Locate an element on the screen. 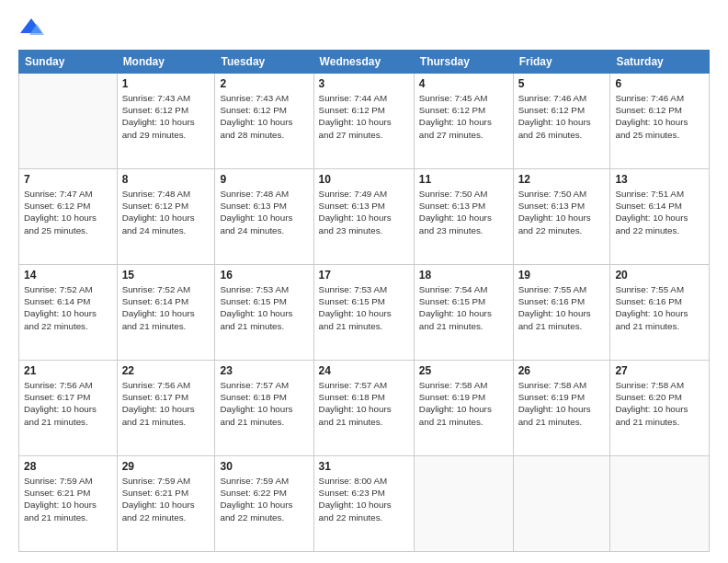  day-number: 11 is located at coordinates (463, 179).